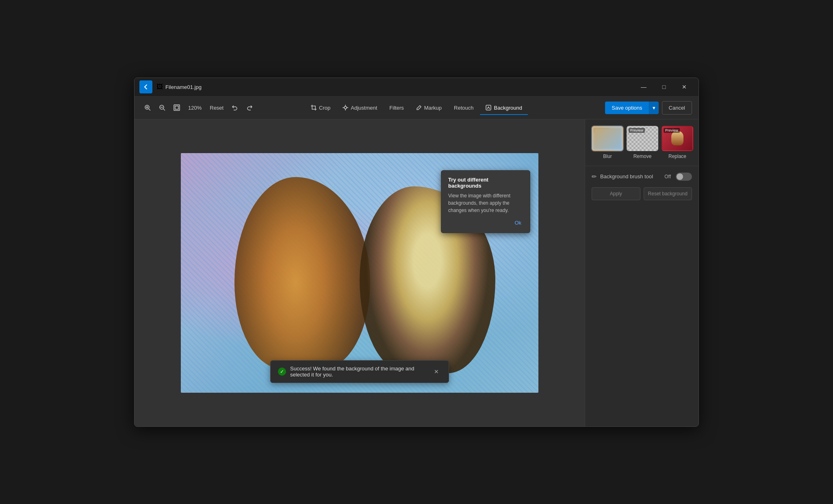 This screenshot has height=504, width=833. What do you see at coordinates (148, 108) in the screenshot?
I see `zoom-in-button` at bounding box center [148, 108].